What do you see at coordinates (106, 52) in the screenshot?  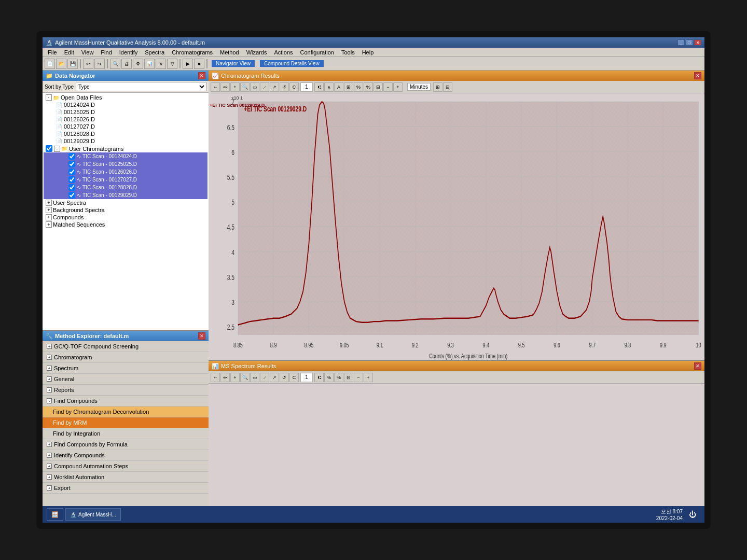 I see `menu-find: Find` at bounding box center [106, 52].